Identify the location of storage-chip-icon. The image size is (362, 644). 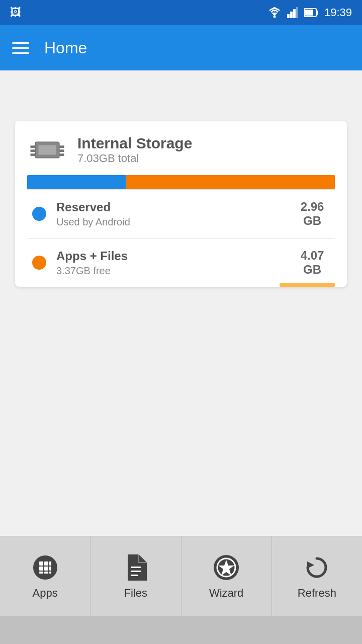
(47, 150).